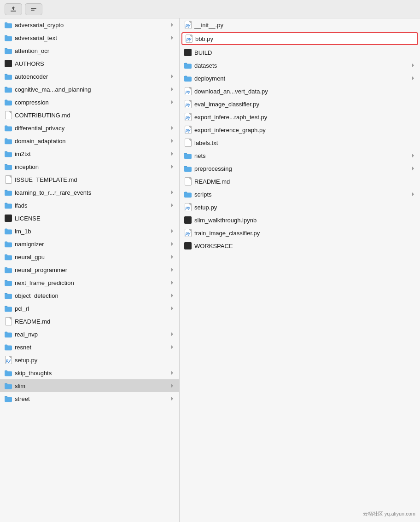  I want to click on list-item: compression, so click(89, 102).